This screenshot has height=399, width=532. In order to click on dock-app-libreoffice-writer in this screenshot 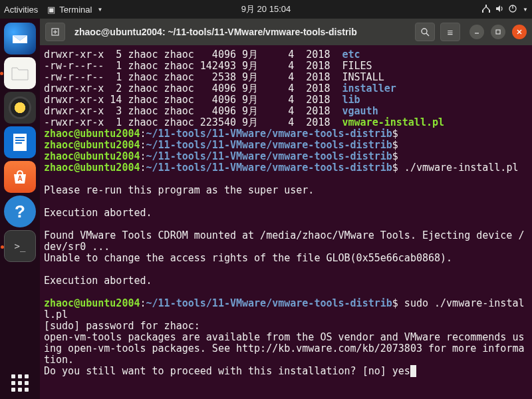, I will do `click(20, 142)`.